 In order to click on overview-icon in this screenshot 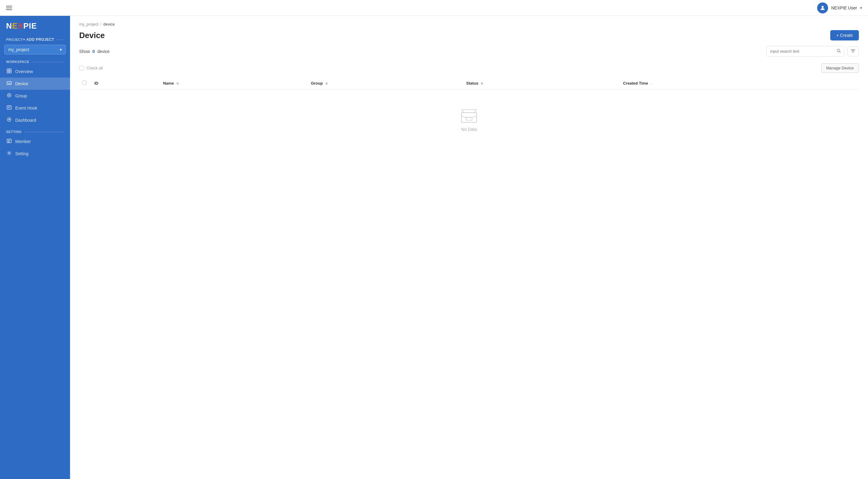, I will do `click(9, 71)`.